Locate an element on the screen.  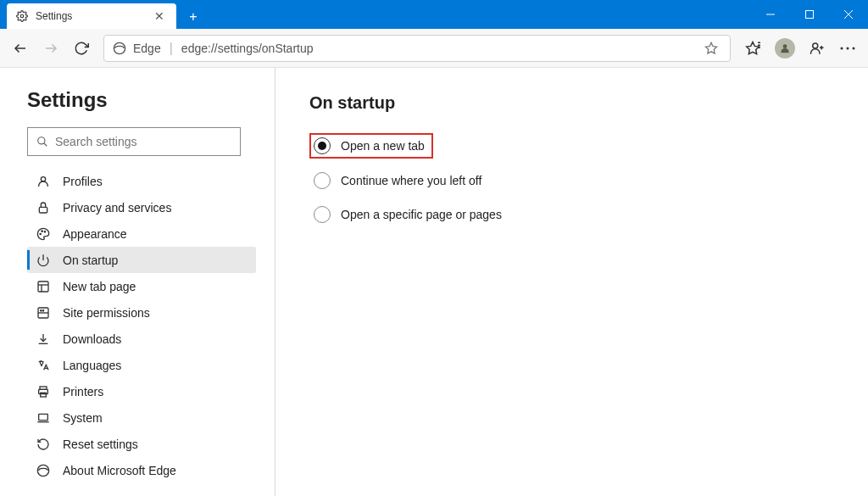
download-icon is located at coordinates (43, 339).